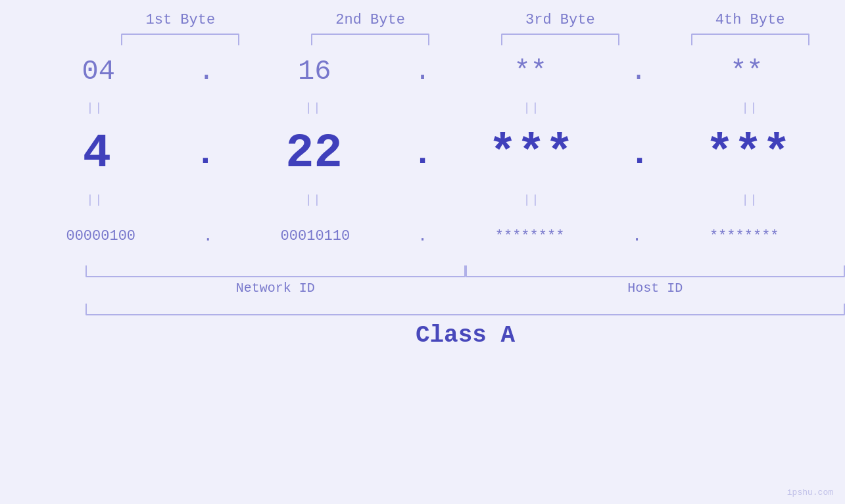 Image resolution: width=845 pixels, height=504 pixels. I want to click on byte-headers: 1st Byte 2nd Byte 3rd Byte 4th Byte, so click(422, 20).